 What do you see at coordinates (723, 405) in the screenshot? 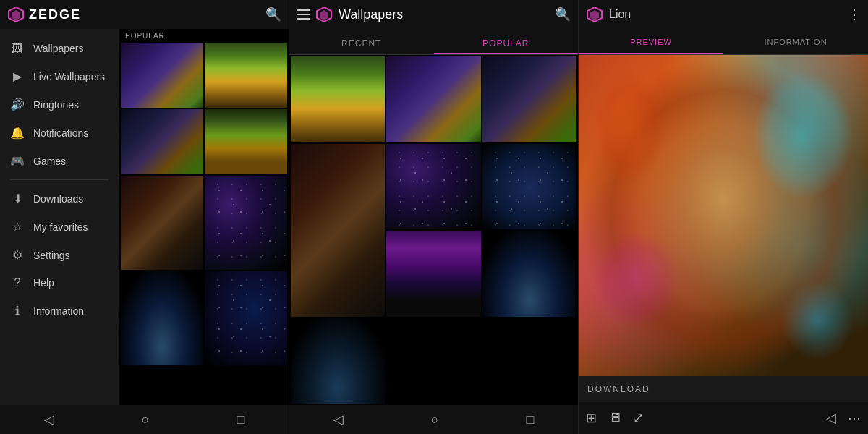
I see `panel3-bottom-controls: DOWNLOAD ⊞ 🖥 ⤢ ◁ ⋯` at bounding box center [723, 405].